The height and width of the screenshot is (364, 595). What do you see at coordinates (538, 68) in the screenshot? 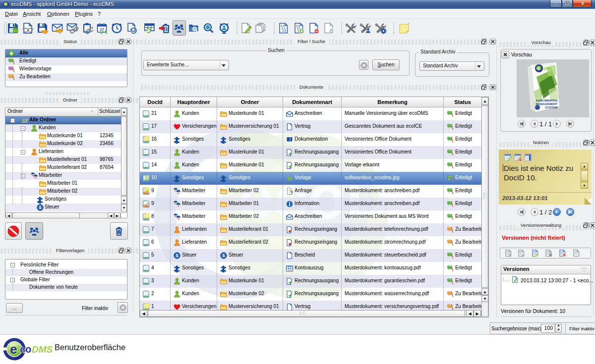
I see `svg-text: e` at bounding box center [538, 68].